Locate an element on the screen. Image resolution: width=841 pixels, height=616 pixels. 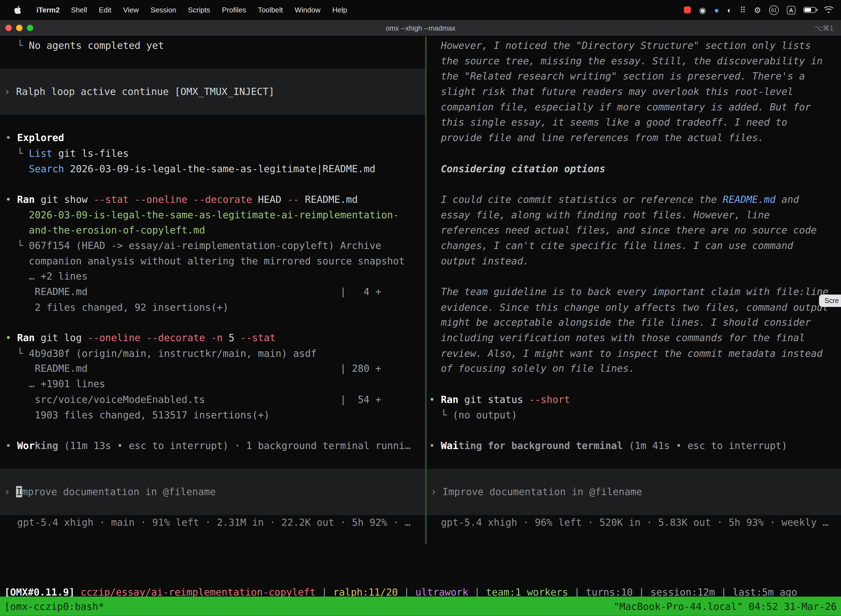
terminal-line: └ List git ls-files is located at coordinates (215, 154).